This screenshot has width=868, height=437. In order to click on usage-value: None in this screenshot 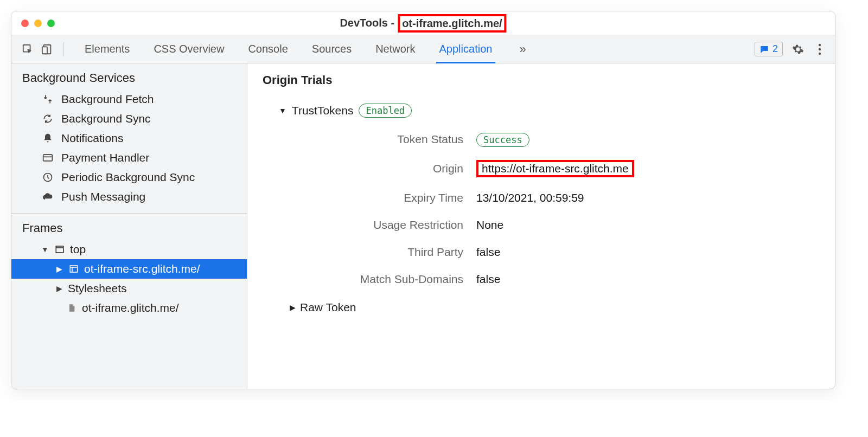, I will do `click(648, 225)`.